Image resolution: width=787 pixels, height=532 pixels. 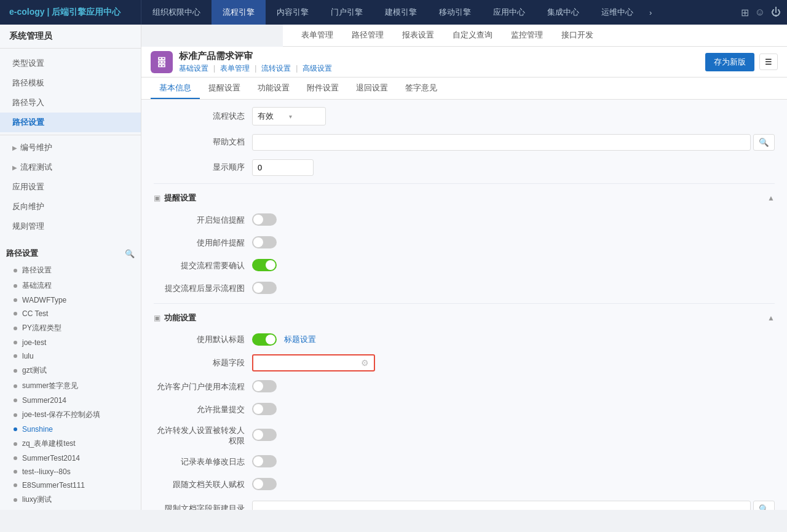 I want to click on tree-node-sunshine: Sunshine, so click(x=70, y=429).